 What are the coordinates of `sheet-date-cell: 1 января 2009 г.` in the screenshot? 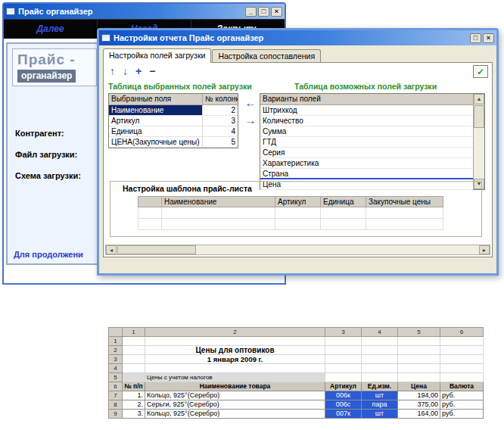 It's located at (235, 360).